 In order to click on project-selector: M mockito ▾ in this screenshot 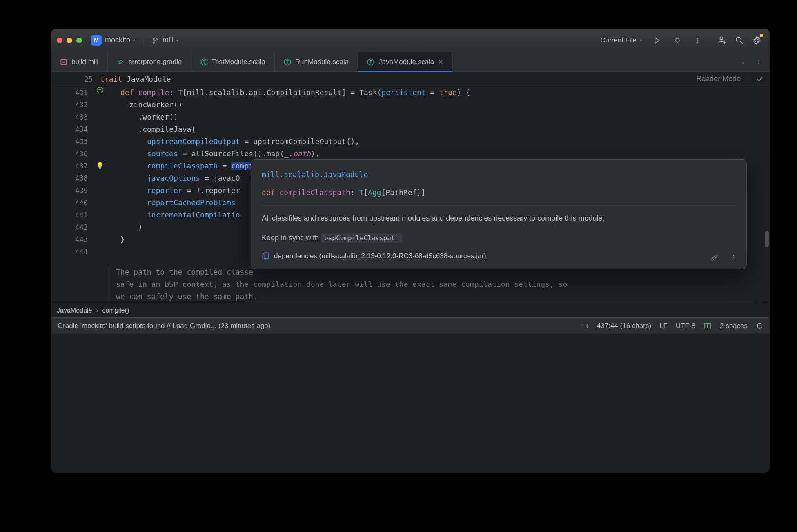, I will do `click(113, 40)`.